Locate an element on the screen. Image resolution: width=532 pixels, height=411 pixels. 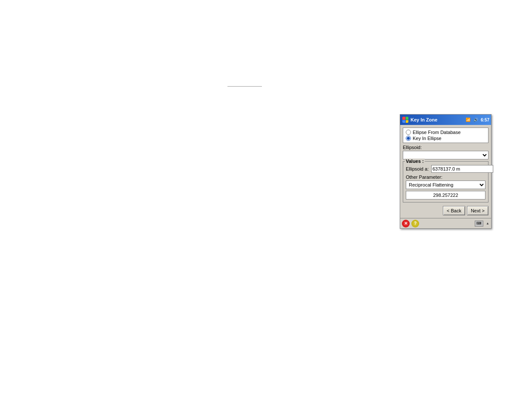
radio-section: Ellipse From Database Key In Ellipse is located at coordinates (445, 135).